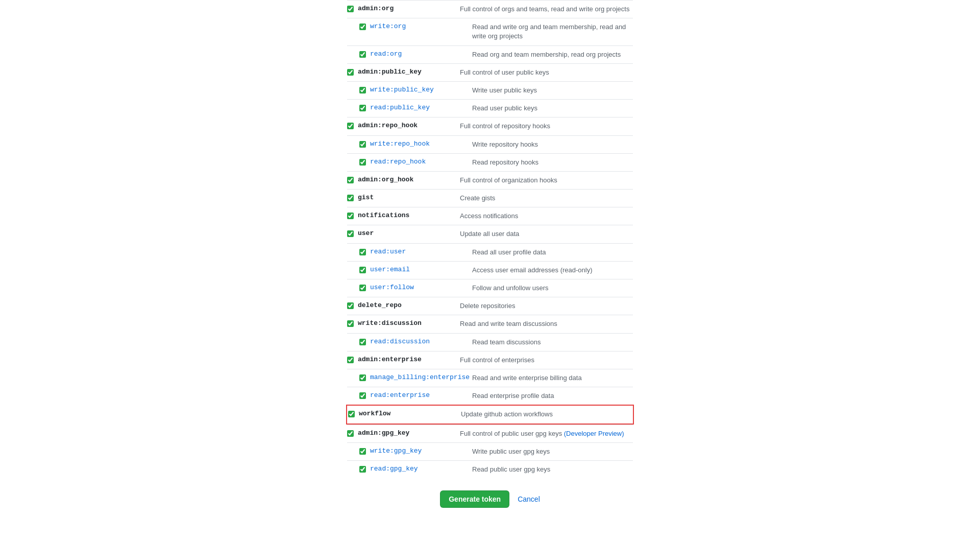 Image resolution: width=980 pixels, height=540 pixels. Describe the element at coordinates (421, 287) in the screenshot. I see `scope-name-user_follow: user:follow` at that location.